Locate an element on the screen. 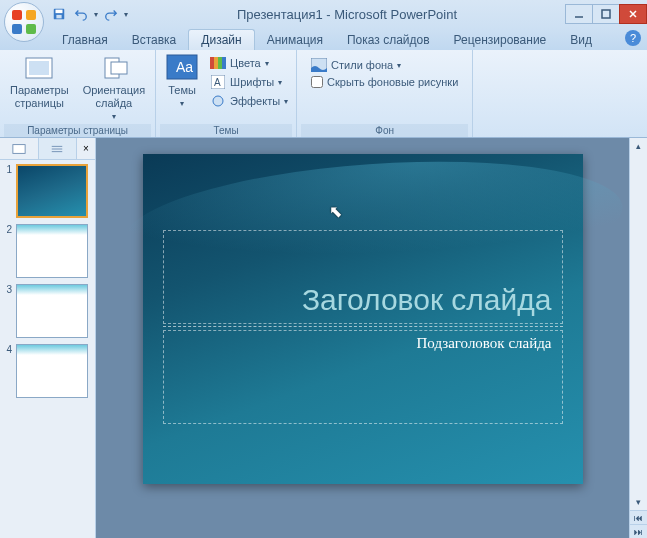  slide-orientation-button: Ориентация слайда ▾ is located at coordinates (114, 88).